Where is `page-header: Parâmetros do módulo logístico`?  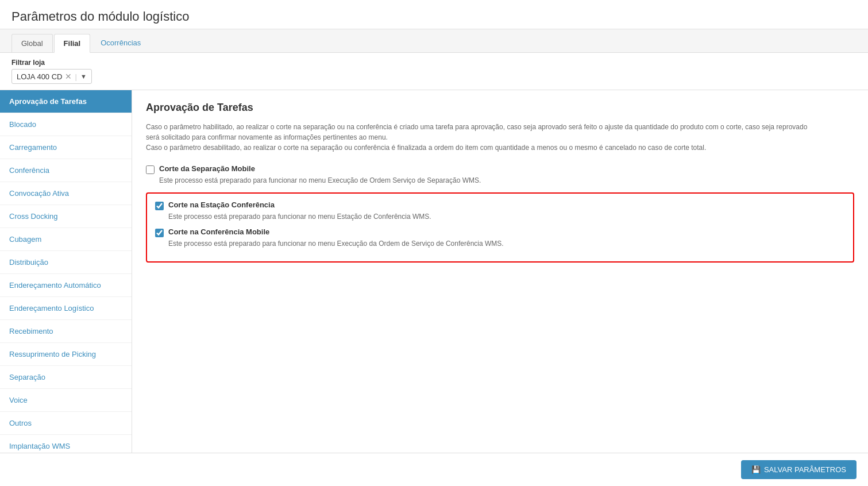
page-header: Parâmetros do módulo logístico is located at coordinates (434, 15).